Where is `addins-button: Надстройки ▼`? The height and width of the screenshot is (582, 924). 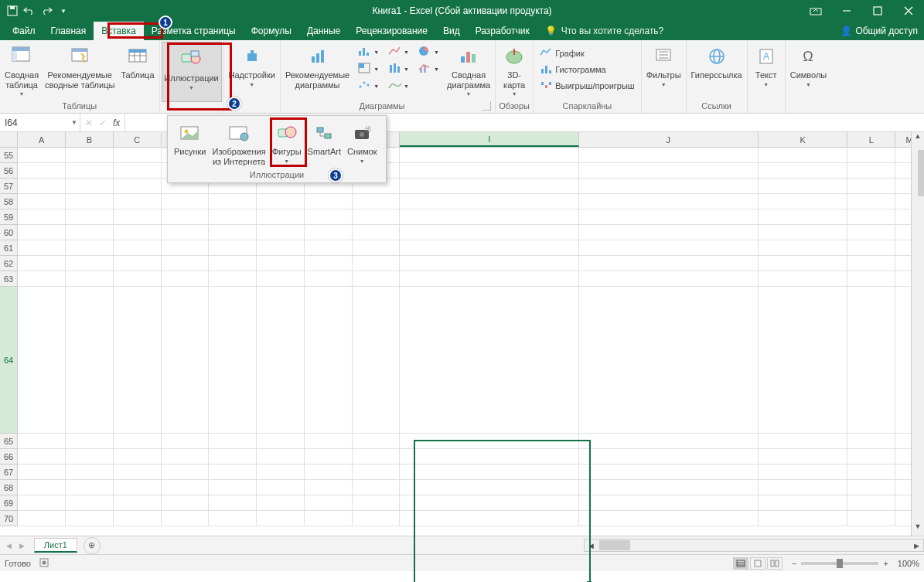
addins-button: Надстройки ▼ is located at coordinates (252, 66).